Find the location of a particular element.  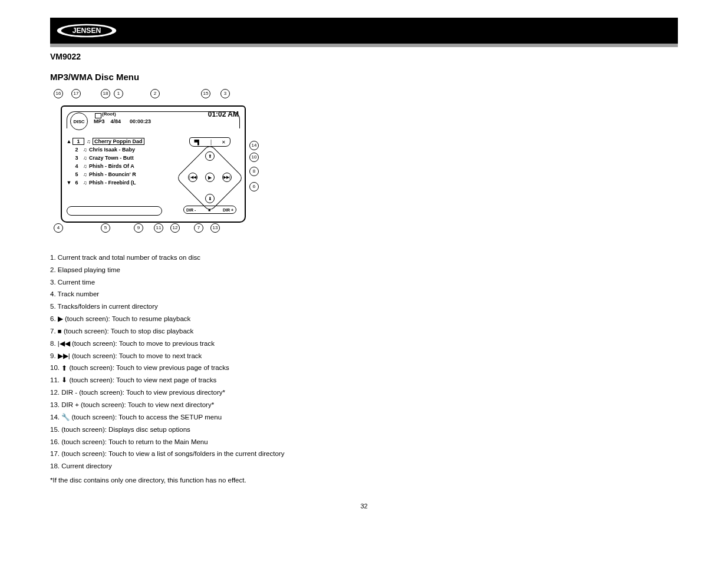

list-item: 5 ♫ Phish - Bouncin' R is located at coordinates (118, 174).